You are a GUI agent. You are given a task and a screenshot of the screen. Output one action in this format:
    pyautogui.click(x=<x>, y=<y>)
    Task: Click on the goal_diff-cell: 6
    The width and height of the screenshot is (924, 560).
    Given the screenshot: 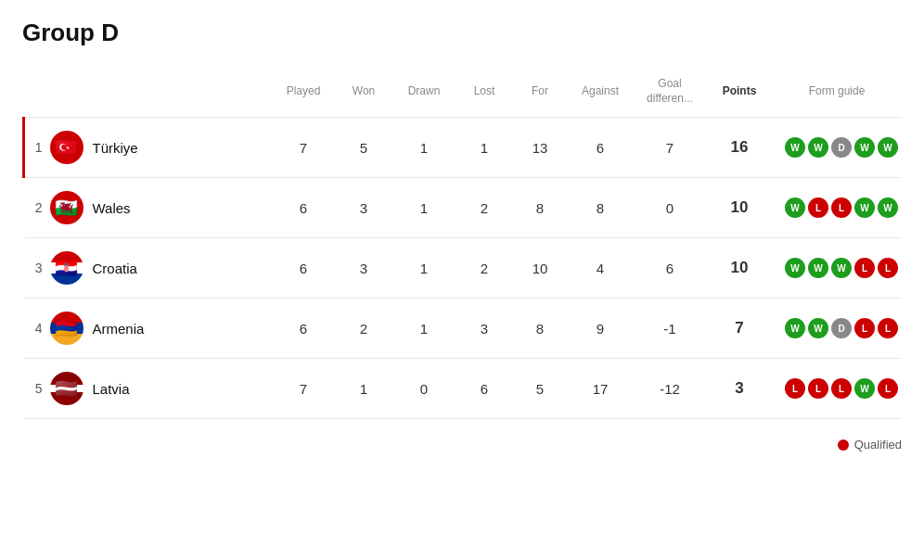 What is the action you would take?
    pyautogui.click(x=670, y=269)
    